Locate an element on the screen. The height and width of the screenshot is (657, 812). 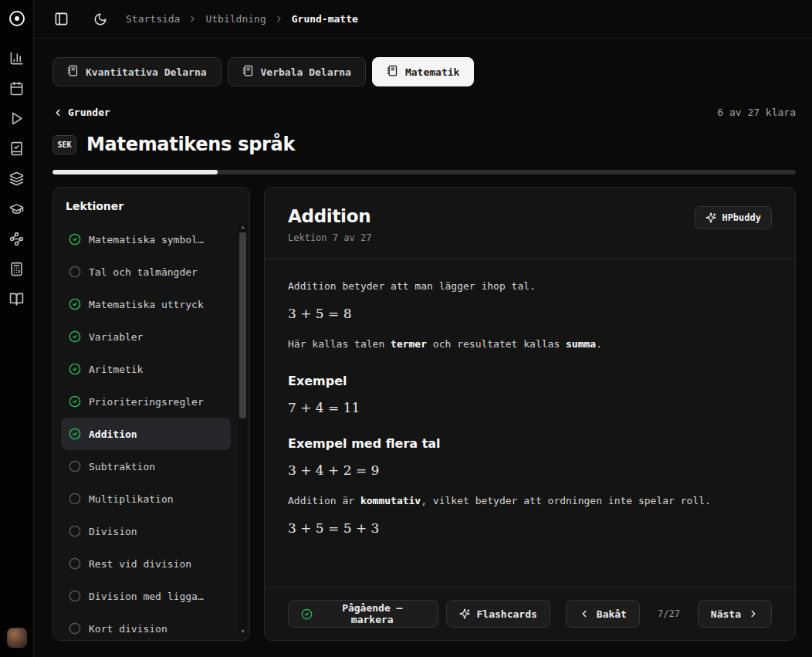
sidebar-toggle-panel-left-icon is located at coordinates (62, 19).